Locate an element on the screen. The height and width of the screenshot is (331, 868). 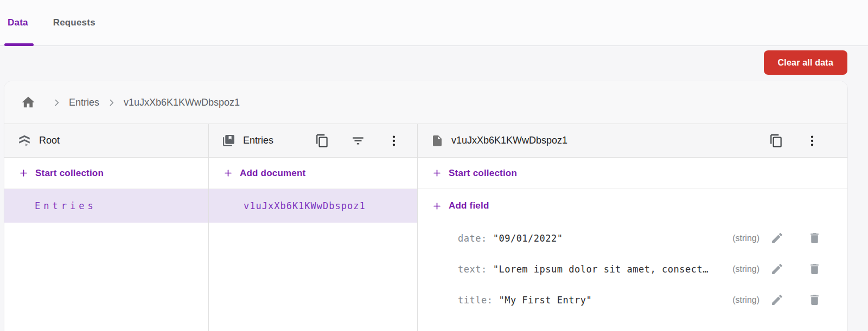
breadcrumb-item-collection: Entries is located at coordinates (84, 103).